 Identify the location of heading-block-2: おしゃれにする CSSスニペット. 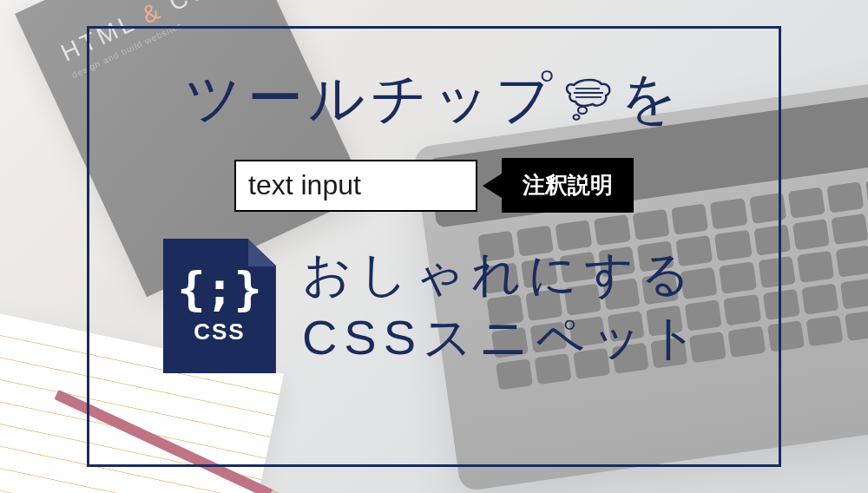
(503, 306).